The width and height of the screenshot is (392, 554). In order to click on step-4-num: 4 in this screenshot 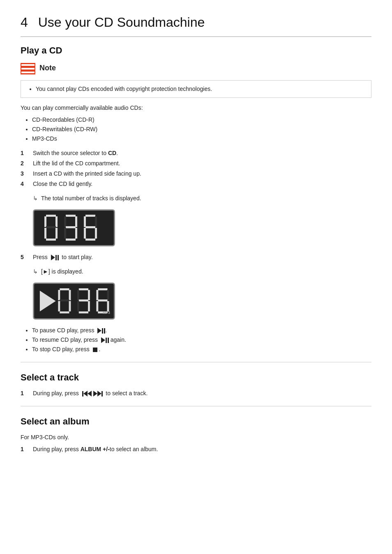, I will do `click(27, 184)`.